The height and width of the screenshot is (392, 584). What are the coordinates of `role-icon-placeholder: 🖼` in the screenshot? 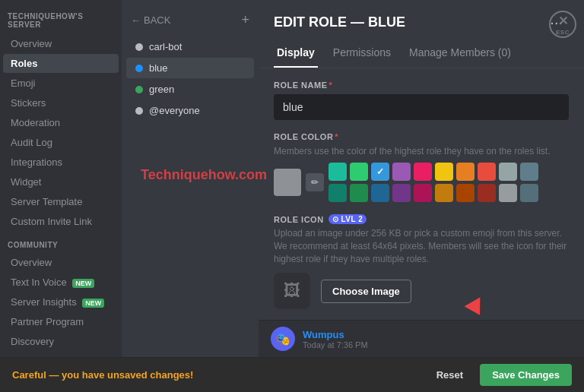 It's located at (292, 291).